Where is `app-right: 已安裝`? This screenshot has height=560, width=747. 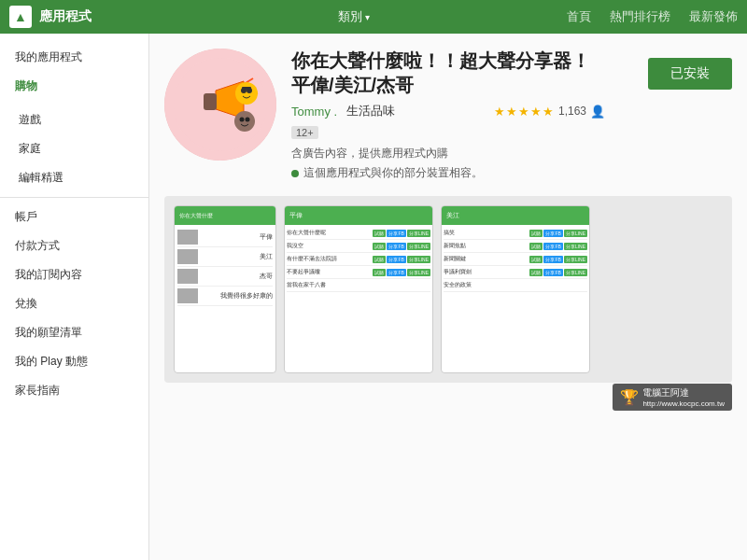 app-right: 已安裝 is located at coordinates (676, 115).